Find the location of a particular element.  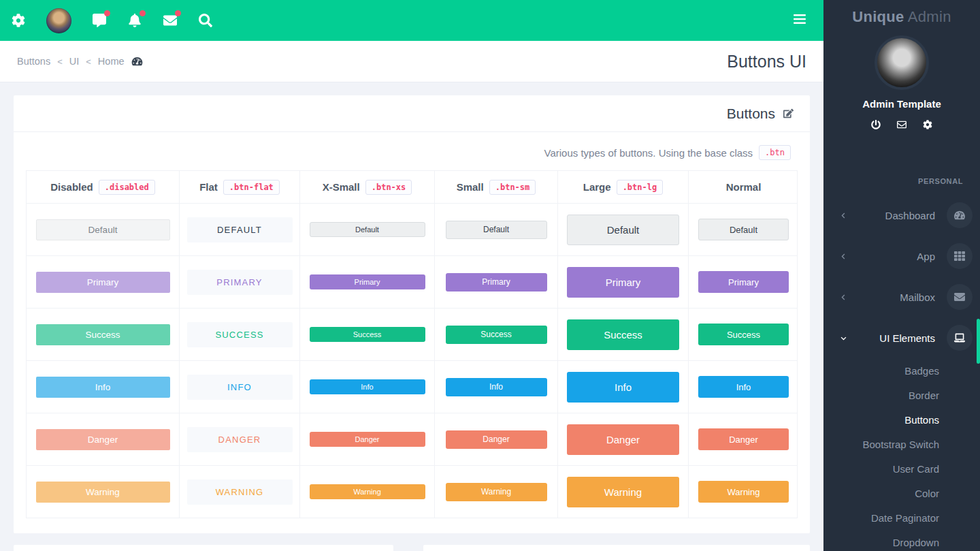

cell-success-flat: Success is located at coordinates (240, 334).